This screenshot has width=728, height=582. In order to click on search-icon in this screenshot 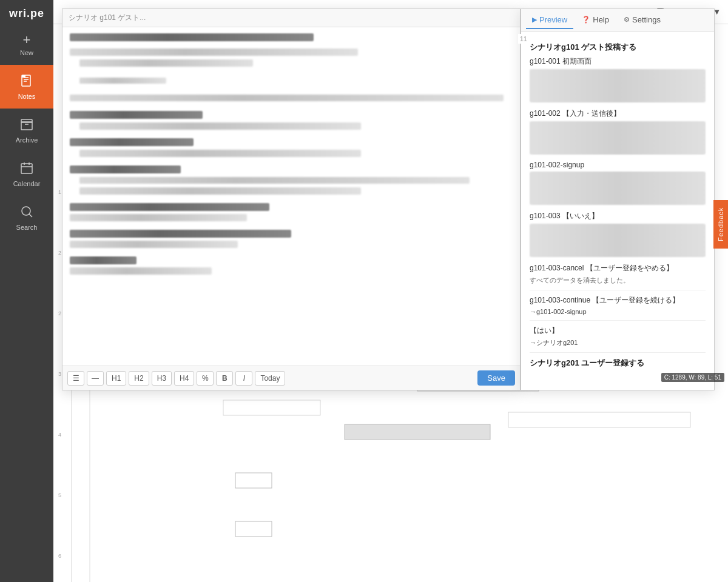, I will do `click(27, 213)`.